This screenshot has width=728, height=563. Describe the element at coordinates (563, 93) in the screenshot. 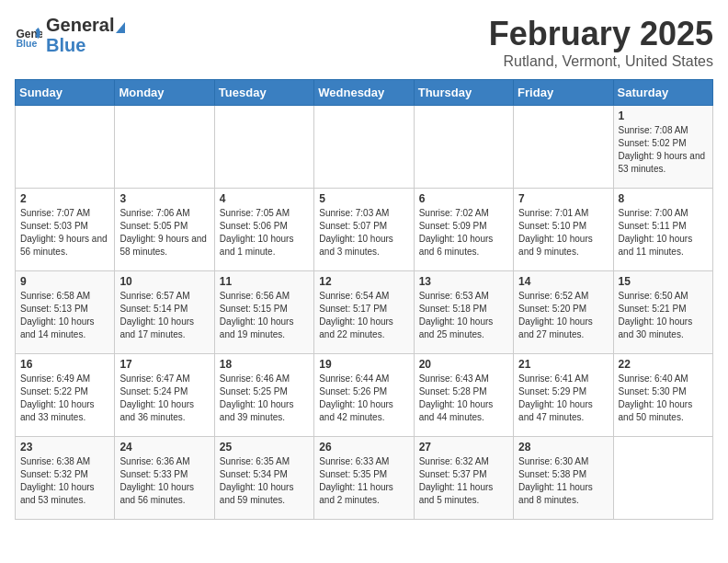

I see `col-friday: Friday` at that location.